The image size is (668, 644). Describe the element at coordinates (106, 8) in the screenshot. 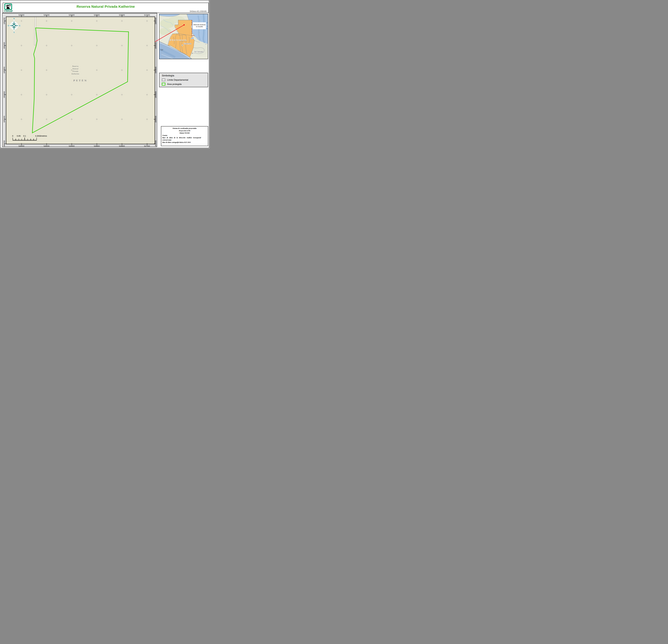

I see `header: CONAP Reserva Natural Privada Katherine …` at that location.